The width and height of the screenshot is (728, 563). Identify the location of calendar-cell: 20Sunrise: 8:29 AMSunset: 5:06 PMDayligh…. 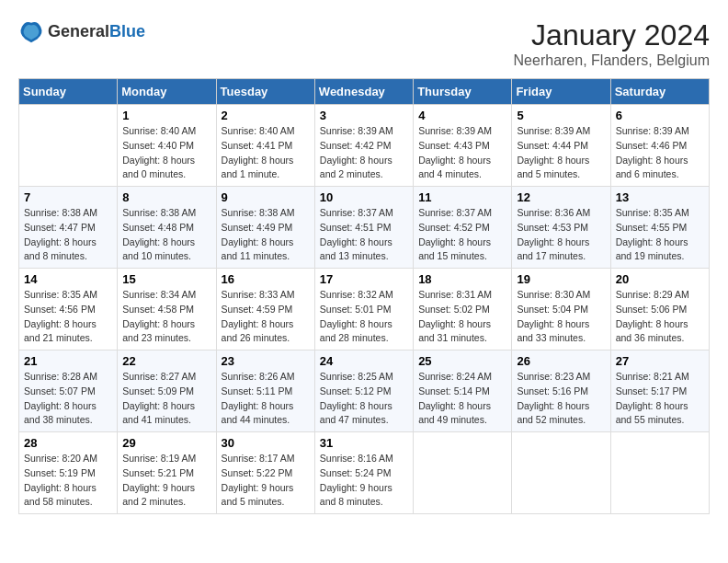
(660, 309).